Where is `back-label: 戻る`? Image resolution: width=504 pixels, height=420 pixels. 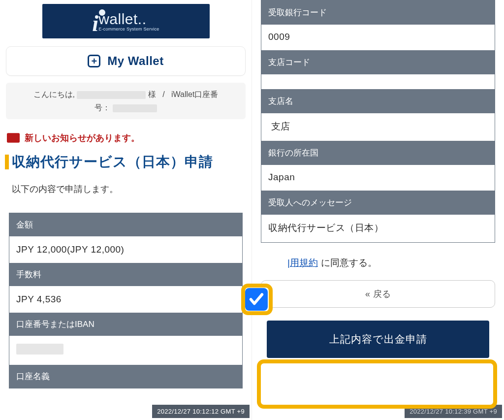 back-label: 戻る is located at coordinates (382, 294).